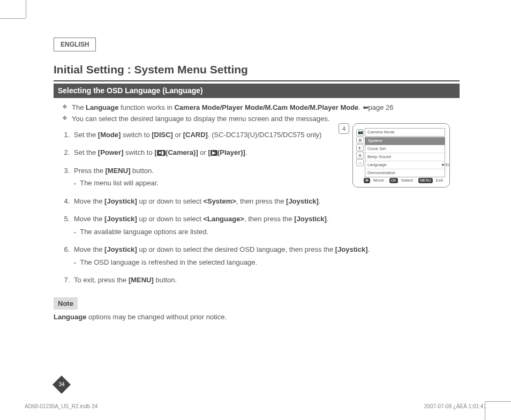  What do you see at coordinates (405, 141) in the screenshot?
I see `osd-row-system: ►System` at bounding box center [405, 141].